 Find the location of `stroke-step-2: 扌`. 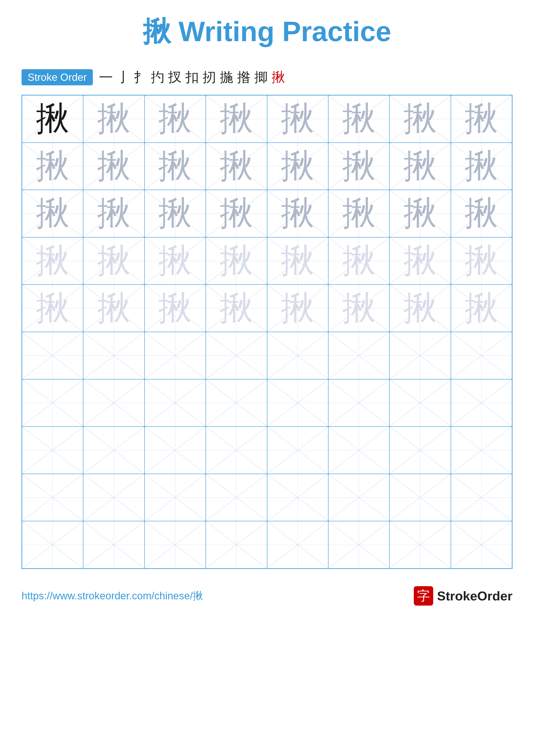

stroke-step-2: 扌 is located at coordinates (140, 77).